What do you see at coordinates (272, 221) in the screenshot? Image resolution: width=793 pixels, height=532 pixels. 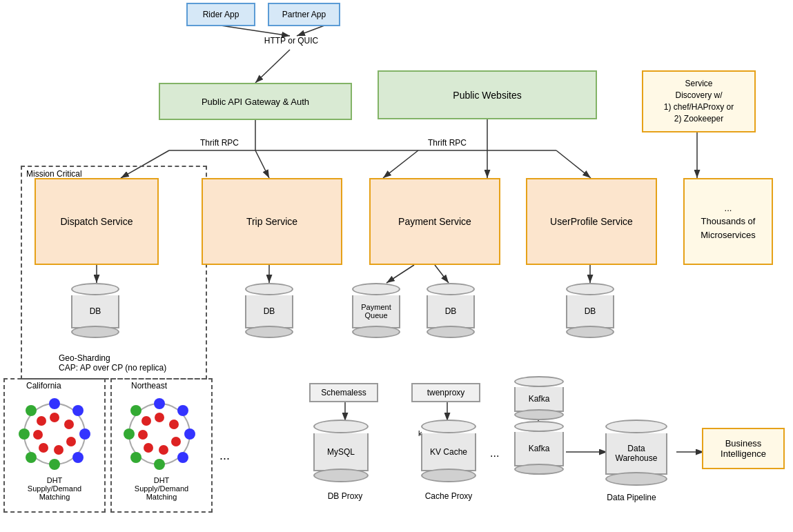 I see `trip-service-box: Trip Service` at bounding box center [272, 221].